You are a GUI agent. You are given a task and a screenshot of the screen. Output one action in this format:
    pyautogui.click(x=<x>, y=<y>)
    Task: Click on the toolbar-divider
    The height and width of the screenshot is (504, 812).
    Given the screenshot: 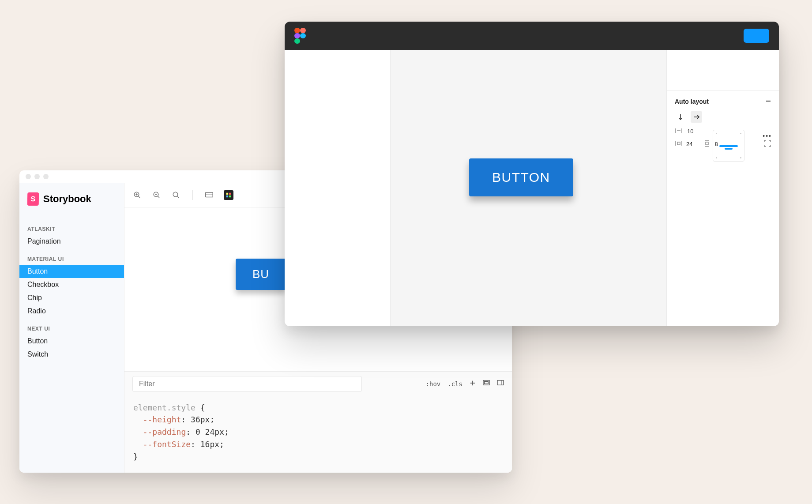 What is the action you would take?
    pyautogui.click(x=192, y=195)
    